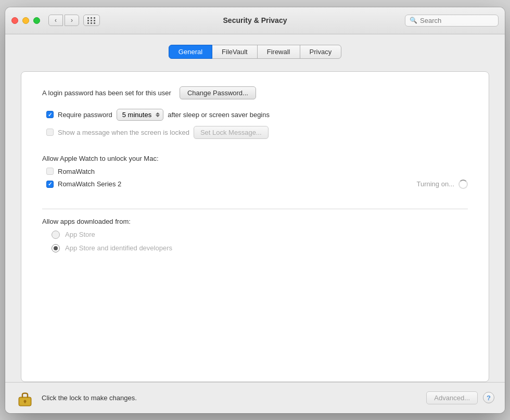  What do you see at coordinates (260, 248) in the screenshot?
I see `radio-identified-row: App Store and identified developers` at bounding box center [260, 248].